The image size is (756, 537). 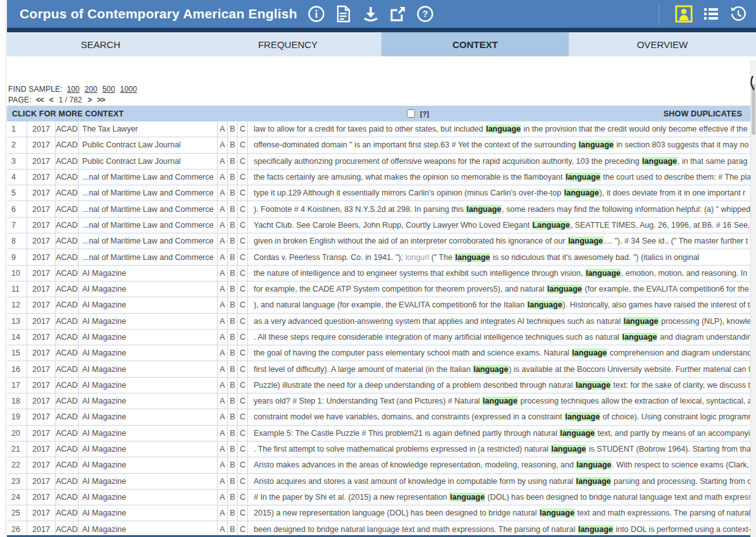 I want to click on prev-page-button: <, so click(x=51, y=100).